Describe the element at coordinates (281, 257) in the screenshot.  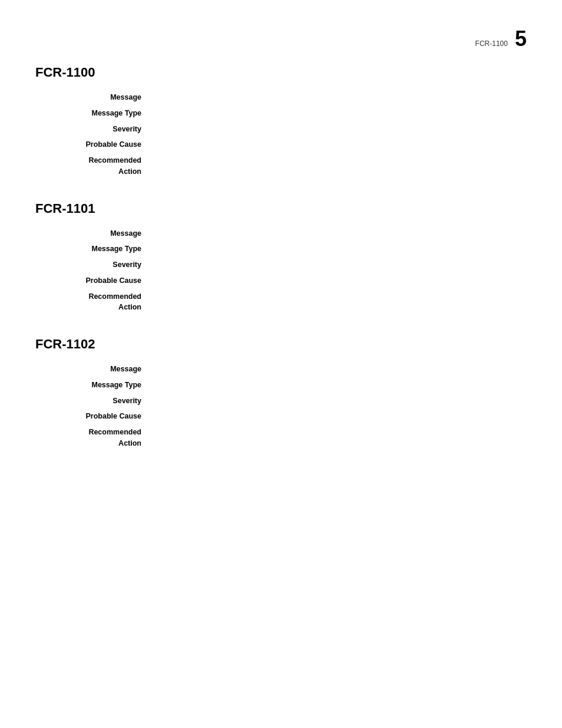
I see `section-fcr-1101: FCR-1101MessageMessage TypeSeverityProba…` at that location.